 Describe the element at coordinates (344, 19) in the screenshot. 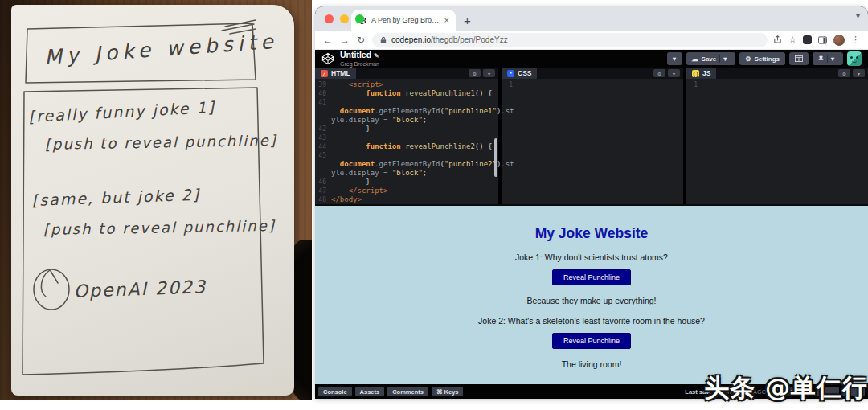

I see `window-controls` at that location.